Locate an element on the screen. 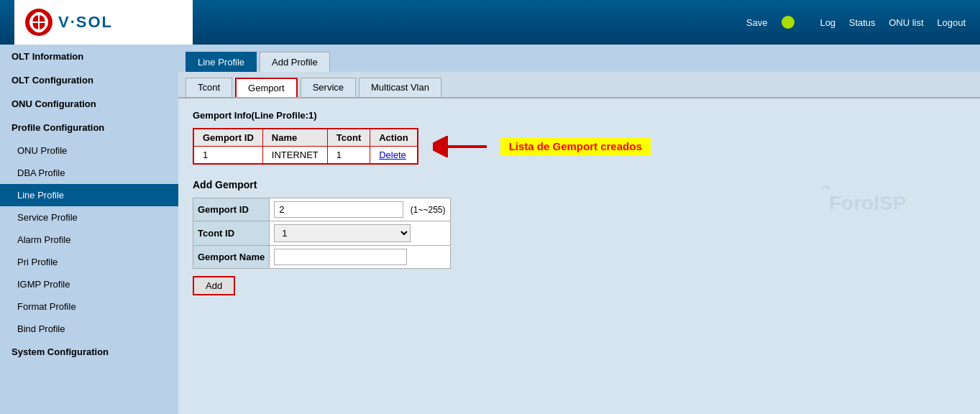 The image size is (980, 414). gemport-table: Gemport ID Name Tcont Action 1 INTERNET … is located at coordinates (306, 147).